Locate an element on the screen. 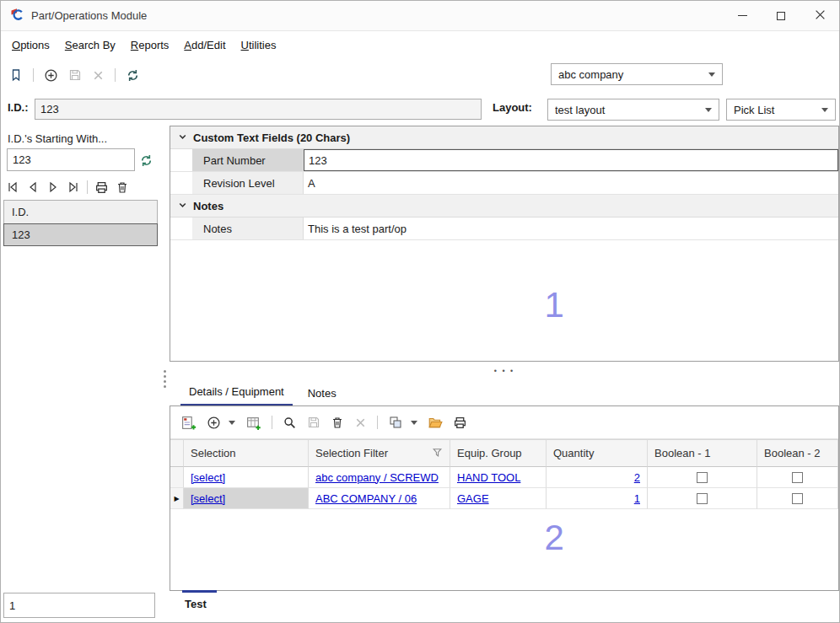 The width and height of the screenshot is (840, 623). column-header-quantity: Quantity is located at coordinates (597, 454).